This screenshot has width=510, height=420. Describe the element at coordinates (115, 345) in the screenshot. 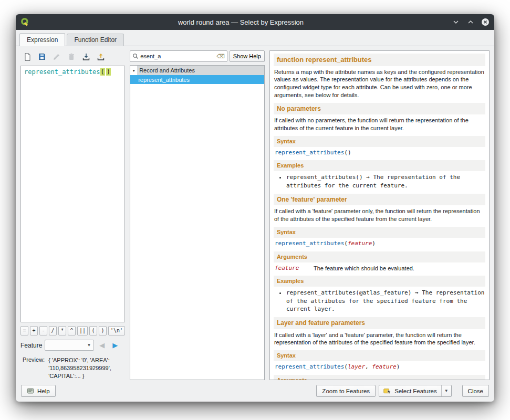

I see `next-feature-button: ▶` at that location.